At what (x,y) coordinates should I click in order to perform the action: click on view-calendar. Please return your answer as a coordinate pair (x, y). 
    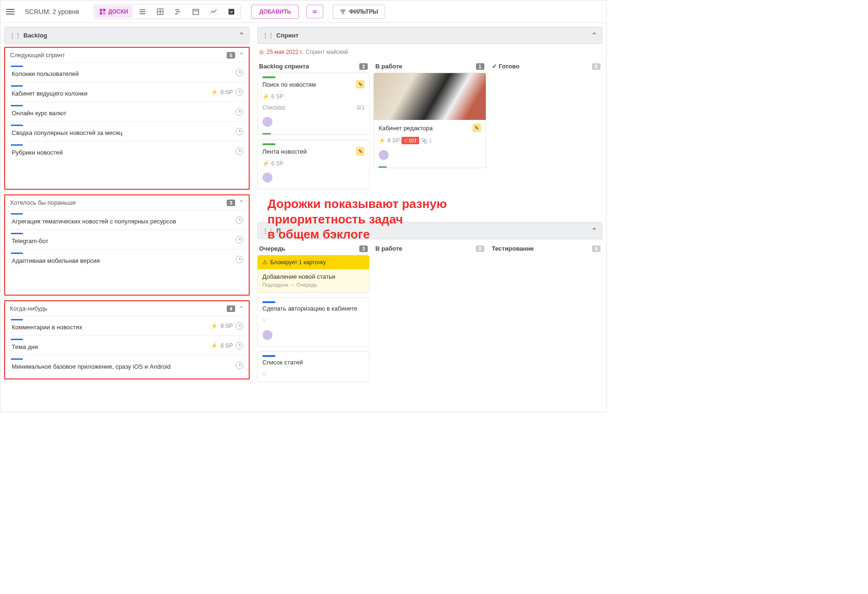
    Looking at the image, I should click on (196, 12).